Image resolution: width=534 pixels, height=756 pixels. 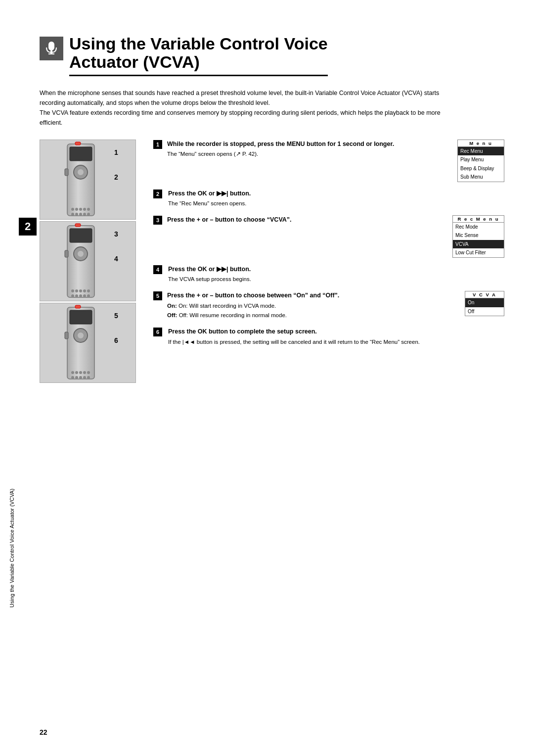 I want to click on step-2-badge: 2, so click(x=158, y=194).